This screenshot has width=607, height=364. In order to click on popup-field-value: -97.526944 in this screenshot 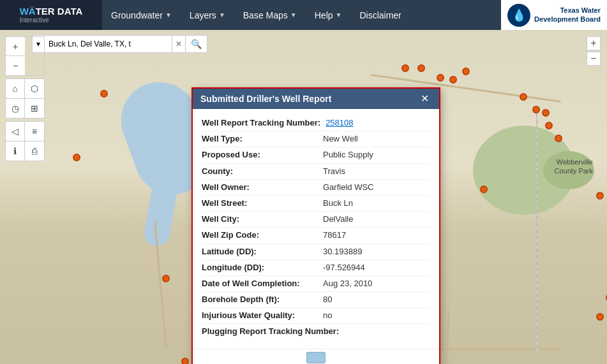, I will do `click(344, 268)`.